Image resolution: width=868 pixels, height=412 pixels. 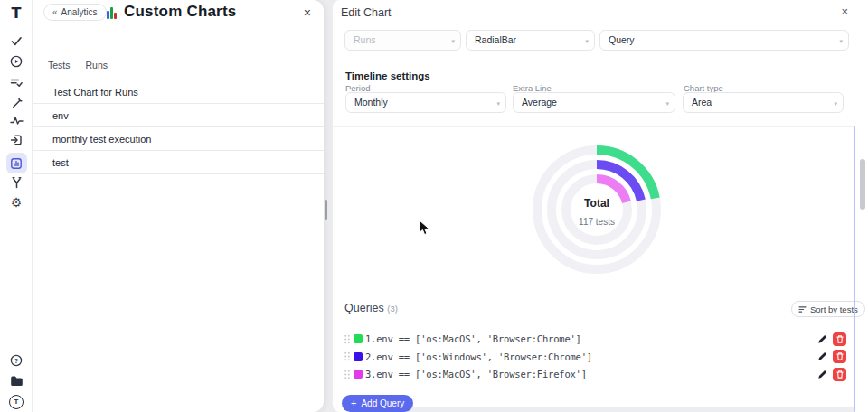 I want to click on queries-count: (3), so click(x=392, y=309).